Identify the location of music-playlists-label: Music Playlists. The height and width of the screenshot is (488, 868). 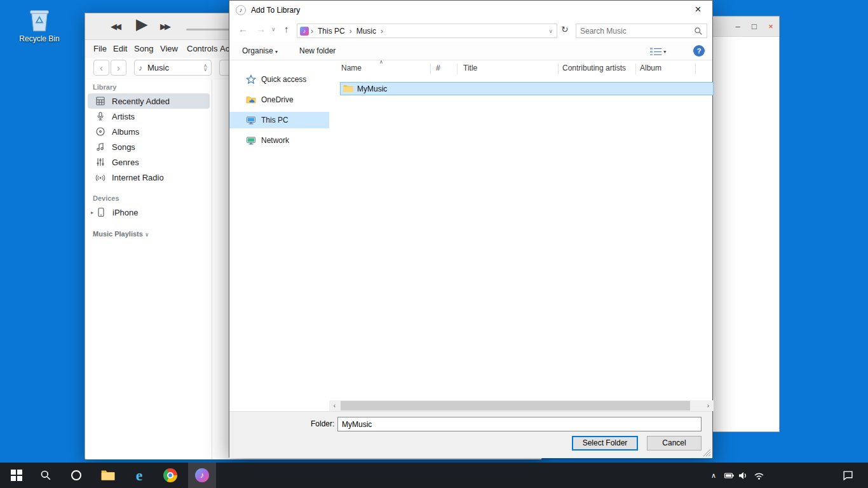
(118, 234).